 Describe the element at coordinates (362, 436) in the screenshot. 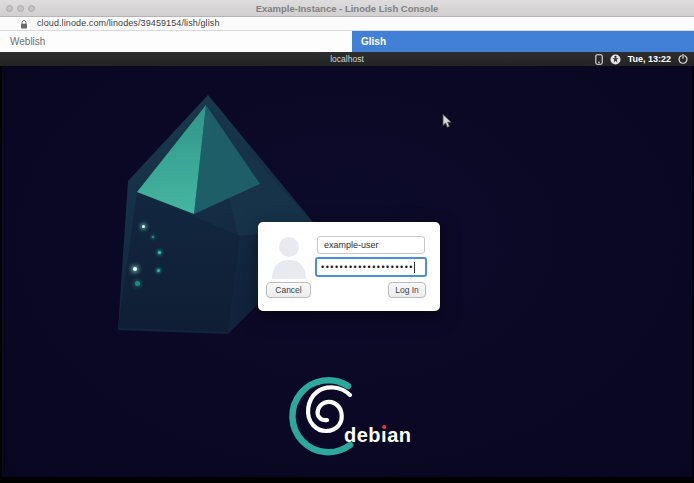

I see `wordmark-part: deb` at that location.